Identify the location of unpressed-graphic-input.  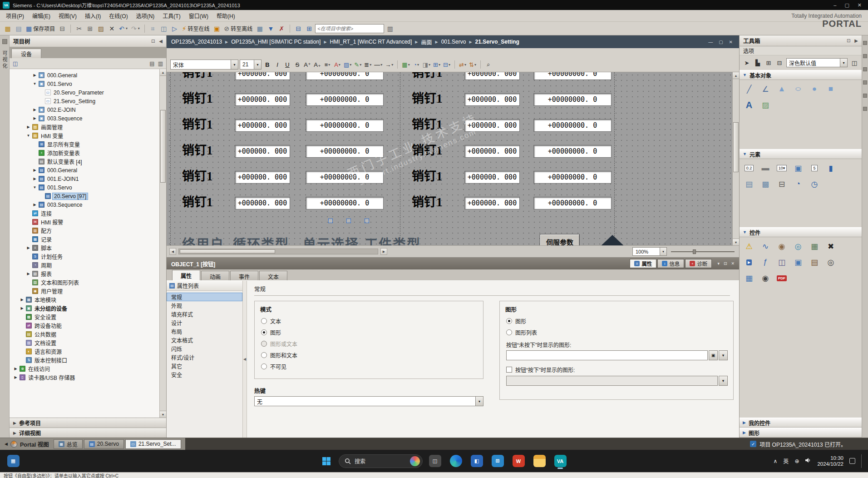
(607, 355).